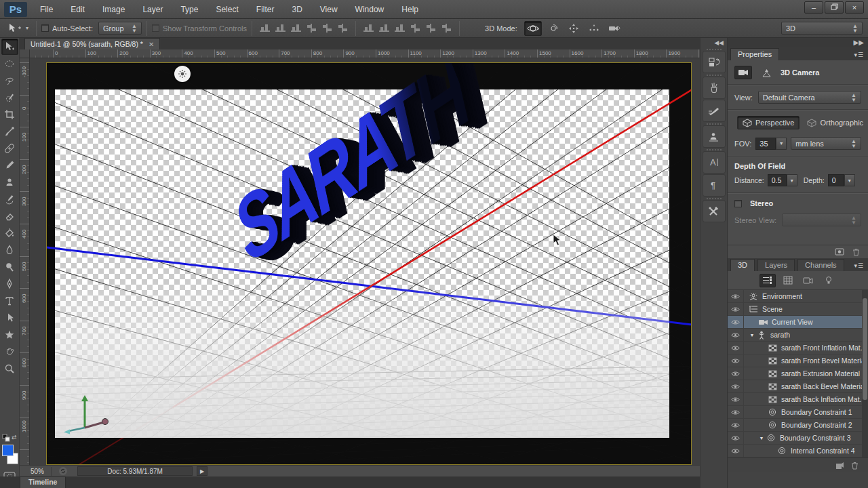 This screenshot has width=868, height=488. Describe the element at coordinates (777, 180) in the screenshot. I see `distance-value: 0.5` at that location.